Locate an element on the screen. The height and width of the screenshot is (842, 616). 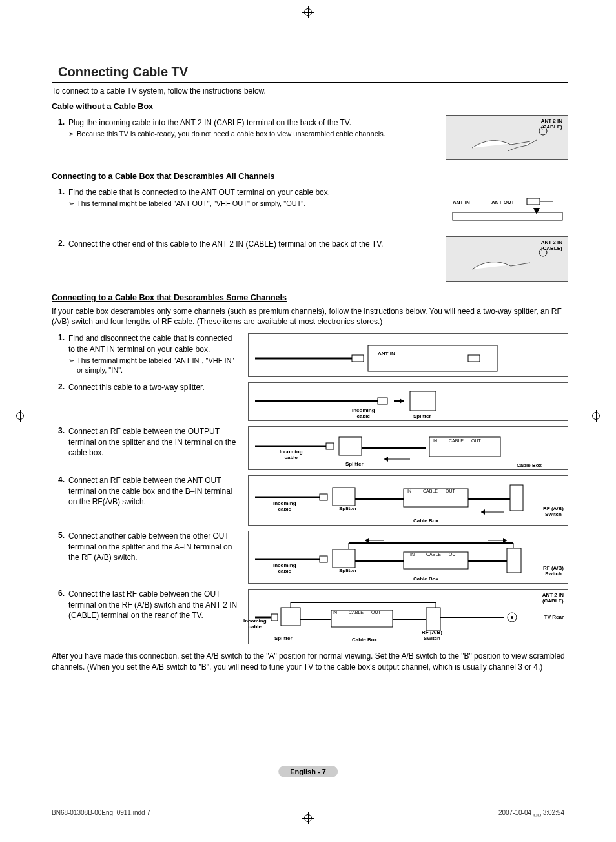
step-item: 1. Find and disconnect the cable that is… is located at coordinates (145, 354).